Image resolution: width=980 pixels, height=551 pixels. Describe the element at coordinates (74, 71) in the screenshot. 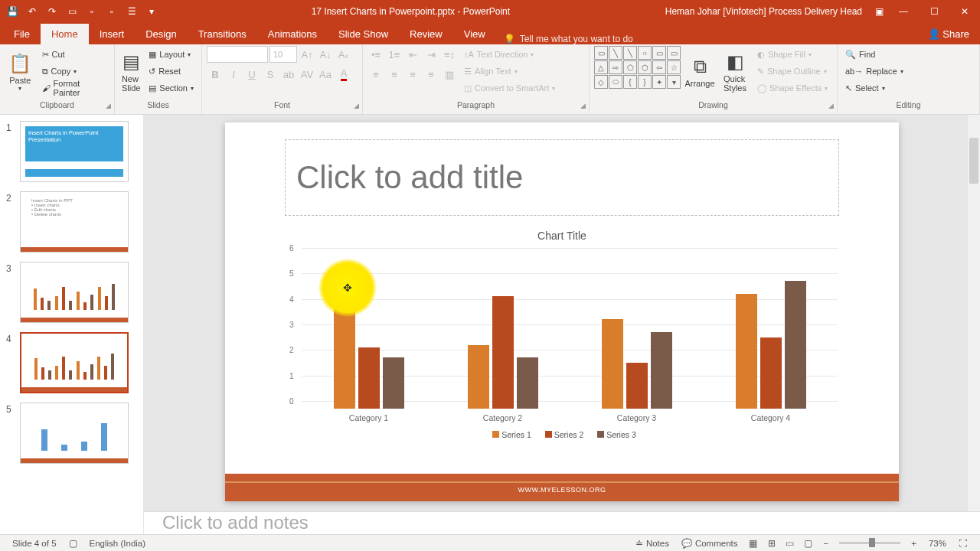

I see `copy-button: ⧉Copy▾` at that location.